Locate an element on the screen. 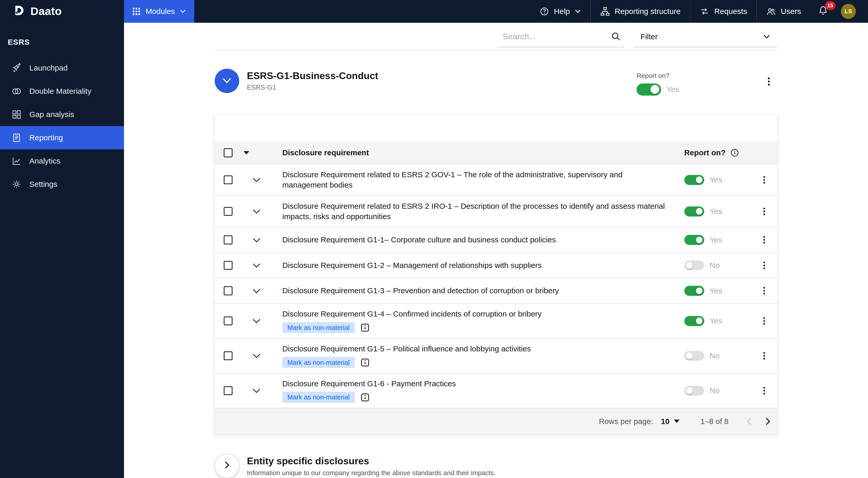 The image size is (868, 478). brand-name: Daato is located at coordinates (46, 11).